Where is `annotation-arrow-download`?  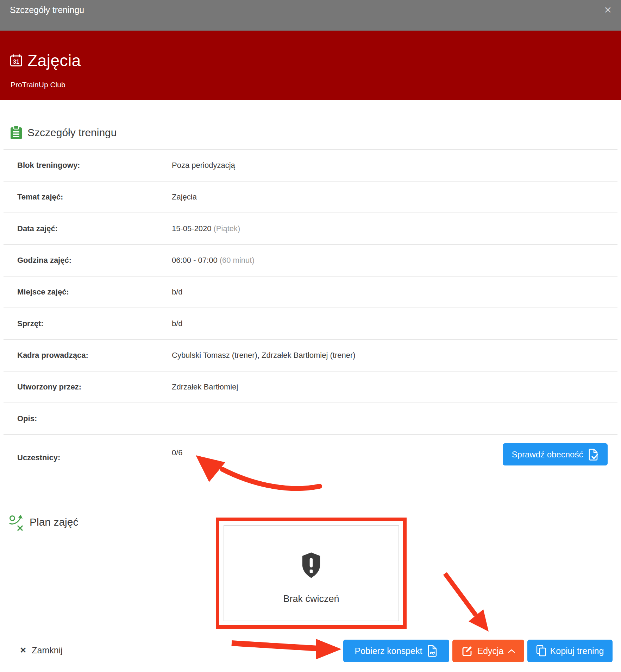
annotation-arrow-download is located at coordinates (288, 649).